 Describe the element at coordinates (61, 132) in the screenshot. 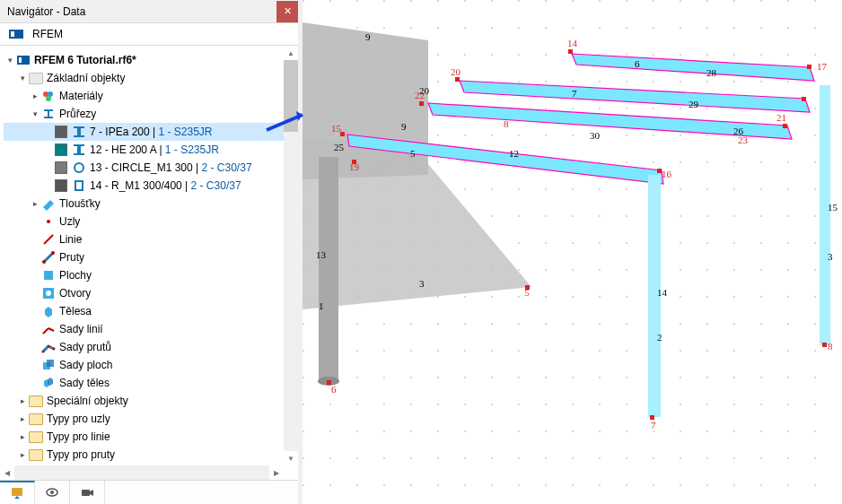

I see `swatch-icon` at that location.